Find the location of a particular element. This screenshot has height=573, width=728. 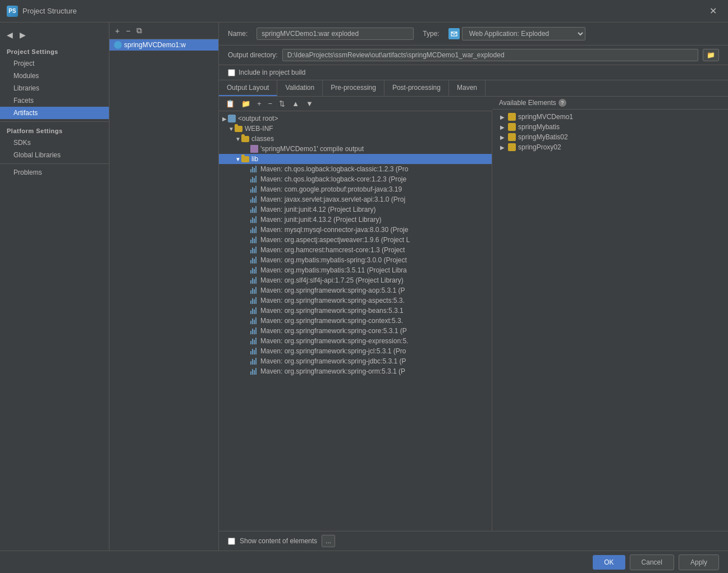

tree-node-lib-item: Maven: mysql:mysql-connector-java:8.0.30… is located at coordinates (355, 230).